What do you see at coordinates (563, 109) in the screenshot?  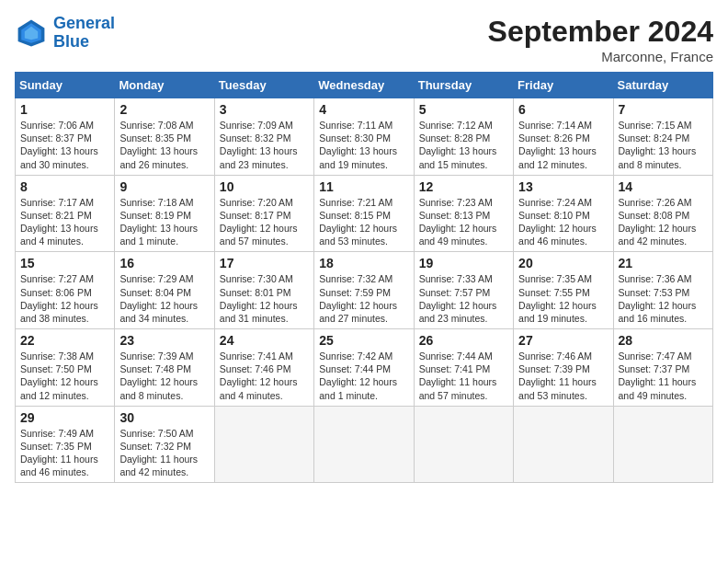 I see `day-number: 6` at bounding box center [563, 109].